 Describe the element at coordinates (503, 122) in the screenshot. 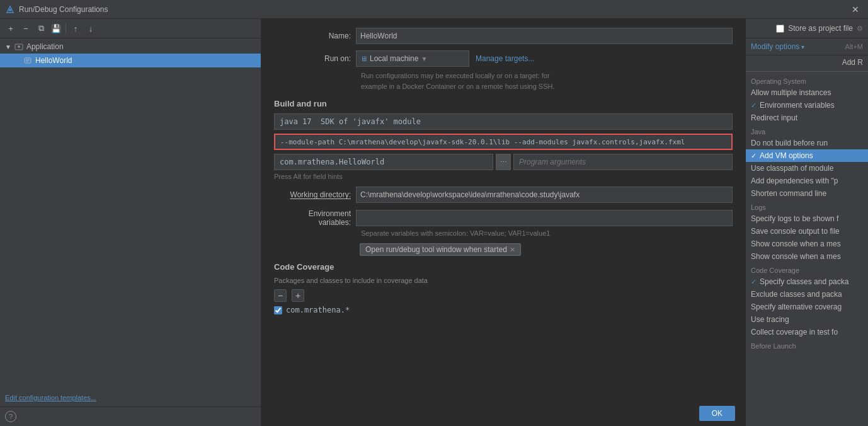

I see `sdk-input` at that location.